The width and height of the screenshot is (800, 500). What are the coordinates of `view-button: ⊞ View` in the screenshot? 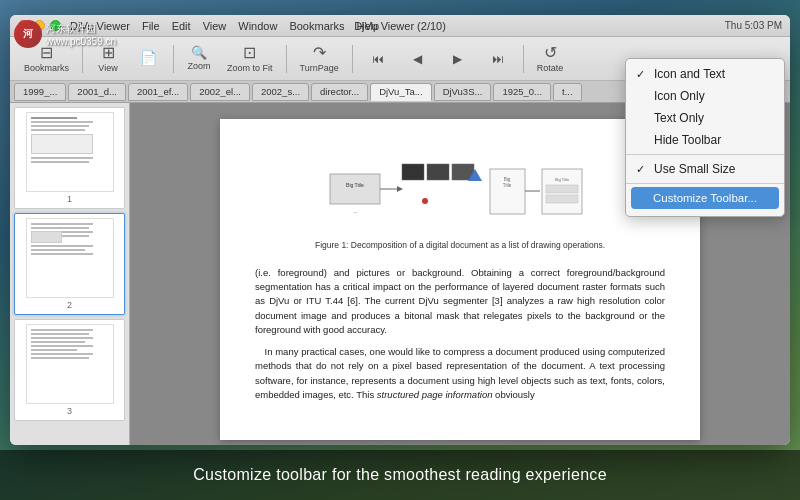 It's located at (108, 59).